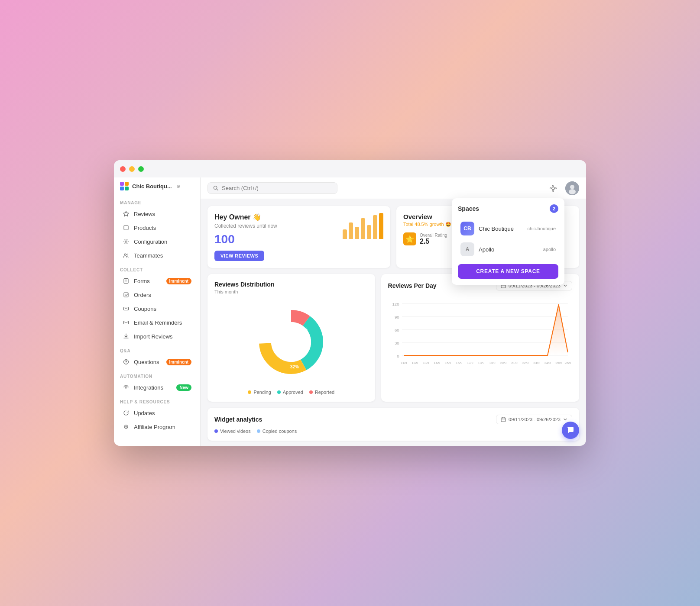  Describe the element at coordinates (157, 312) in the screenshot. I see `sidebar: Chic Boutiqu... ⊕ MANAGE Reviews Product…` at that location.